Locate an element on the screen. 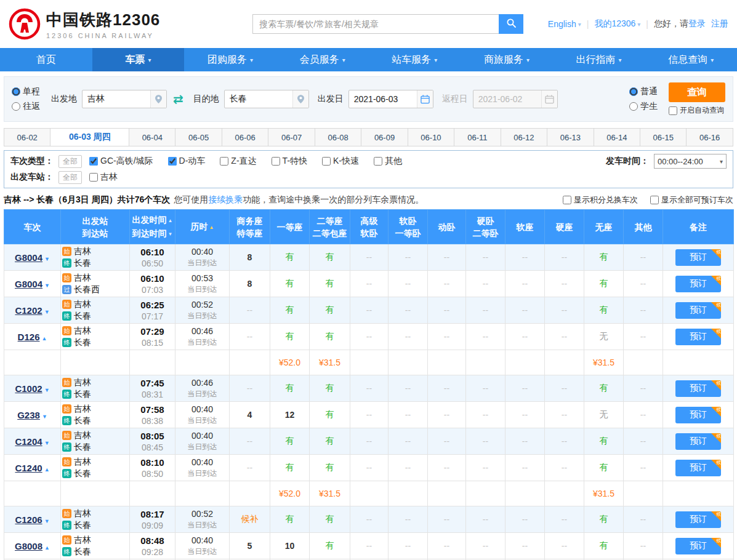  date-tab-06-06: 06-06 is located at coordinates (245, 137).